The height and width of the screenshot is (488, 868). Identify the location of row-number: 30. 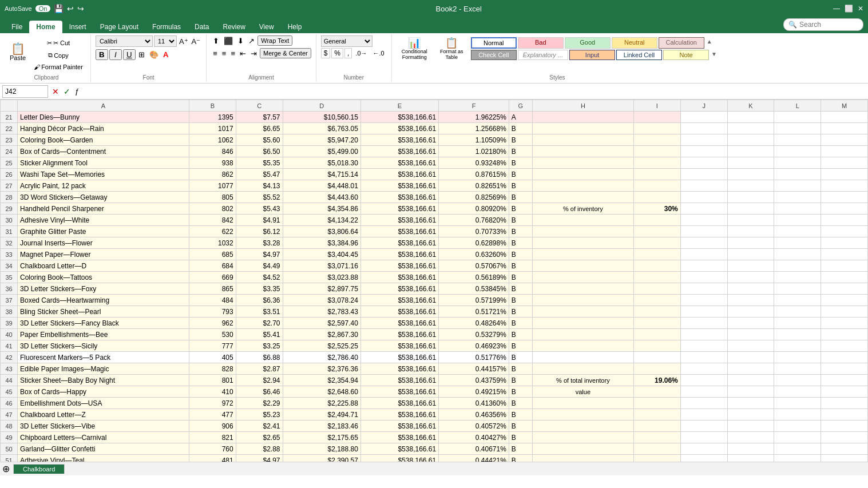
(9, 220).